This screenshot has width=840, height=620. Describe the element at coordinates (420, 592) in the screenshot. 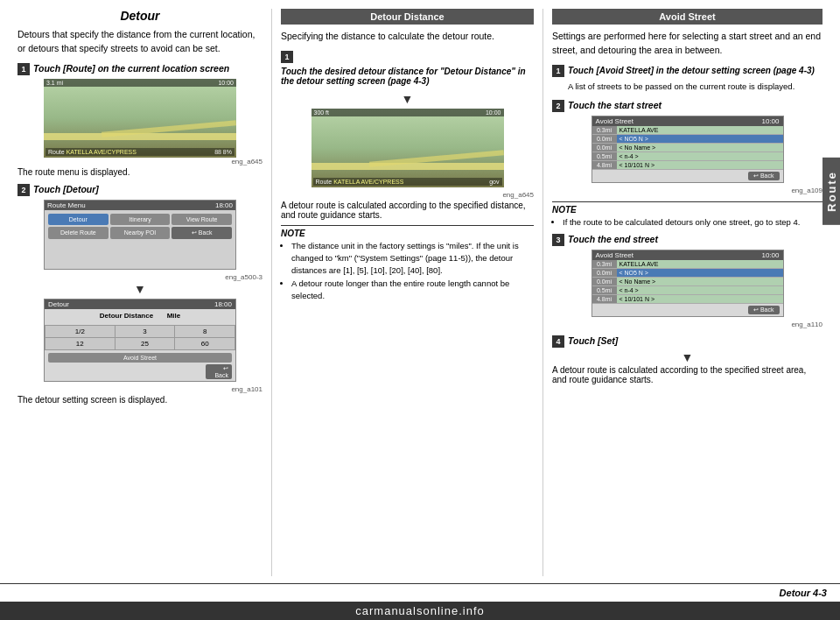

I see `page-footer: Detour 4-3` at that location.